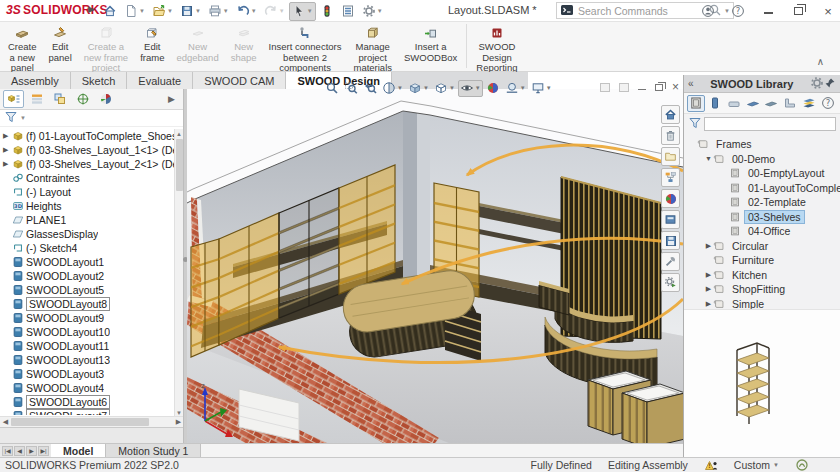 This screenshot has height=472, width=840. I want to click on library-frames-icon, so click(696, 104).